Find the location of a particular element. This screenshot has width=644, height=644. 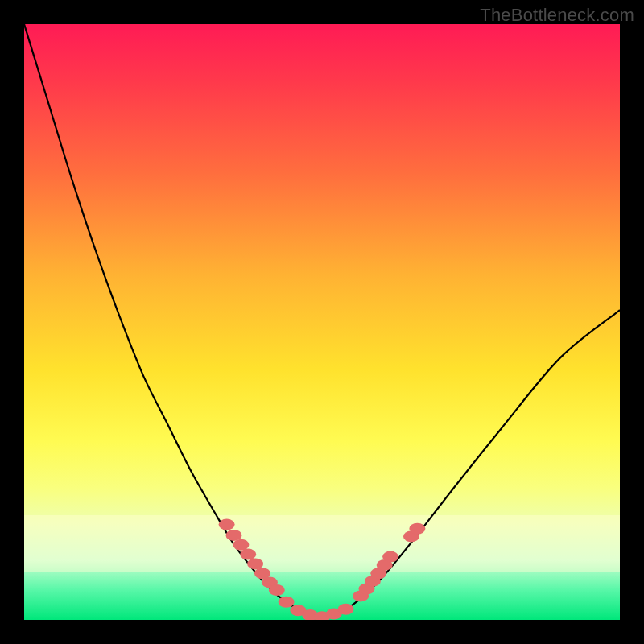

data-points-group is located at coordinates (322, 570).